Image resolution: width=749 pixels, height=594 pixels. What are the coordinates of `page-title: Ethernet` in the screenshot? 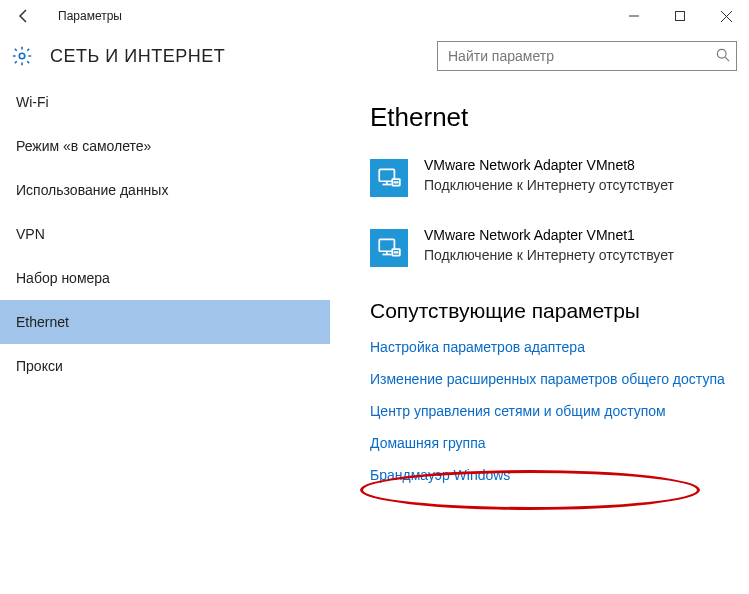 It's located at (554, 118).